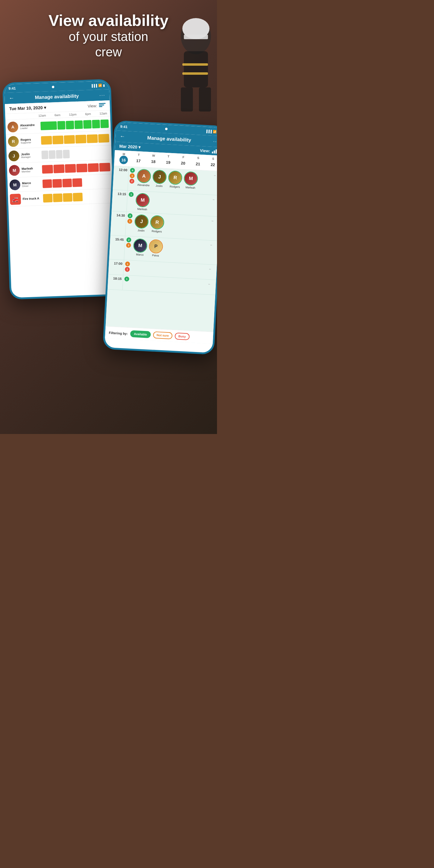 The width and height of the screenshot is (434, 868). Describe the element at coordinates (212, 272) in the screenshot. I see `more-1700: ···` at that location.